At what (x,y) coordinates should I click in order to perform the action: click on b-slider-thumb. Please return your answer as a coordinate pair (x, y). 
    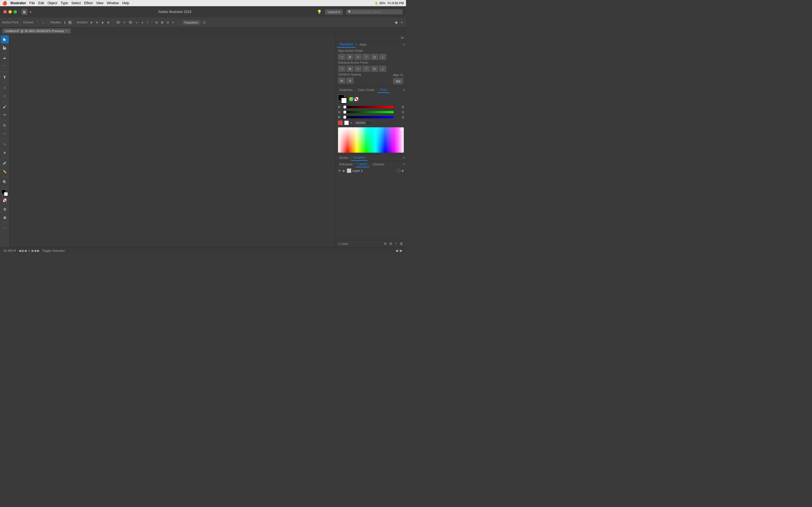
    Looking at the image, I should click on (345, 117).